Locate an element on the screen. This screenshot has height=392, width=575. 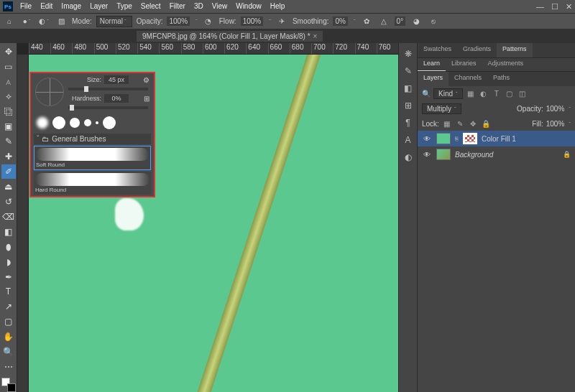
tab-libraries: Libraries is located at coordinates (464, 65).